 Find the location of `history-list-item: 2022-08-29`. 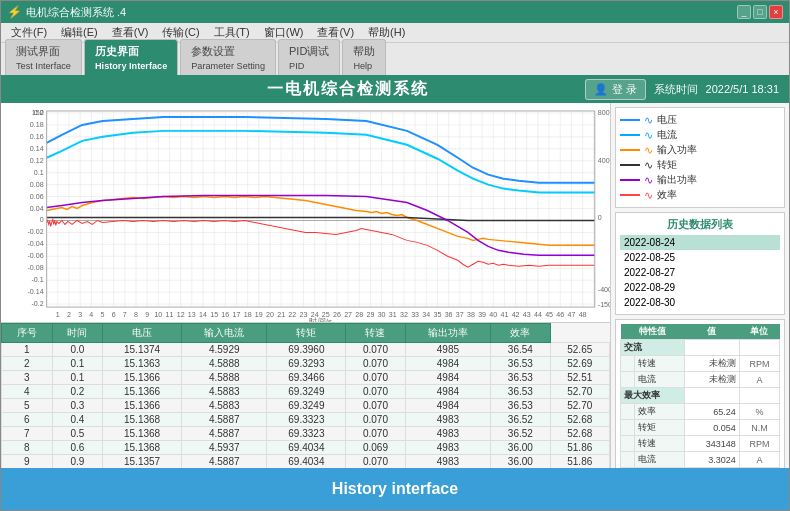

history-list-item: 2022-08-29 is located at coordinates (700, 288).